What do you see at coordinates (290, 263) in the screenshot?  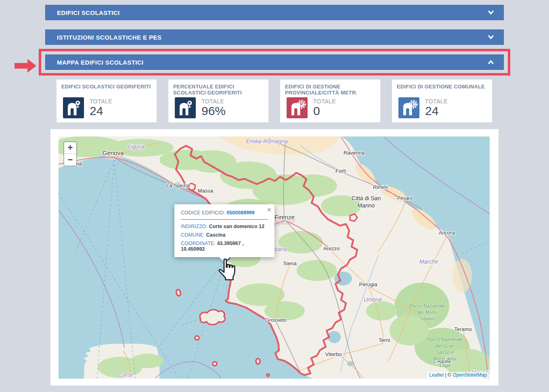 I see `city-label: Siena` at bounding box center [290, 263].